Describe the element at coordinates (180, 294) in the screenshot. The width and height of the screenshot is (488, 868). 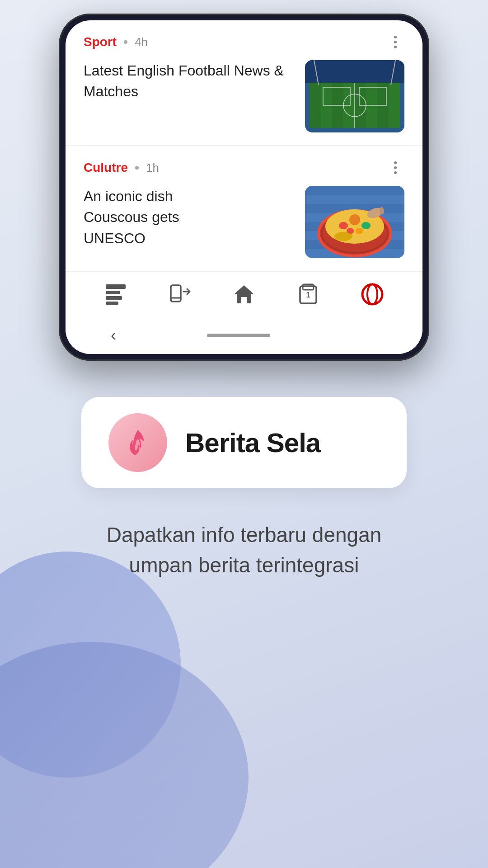
I see `nav-device-sync` at that location.